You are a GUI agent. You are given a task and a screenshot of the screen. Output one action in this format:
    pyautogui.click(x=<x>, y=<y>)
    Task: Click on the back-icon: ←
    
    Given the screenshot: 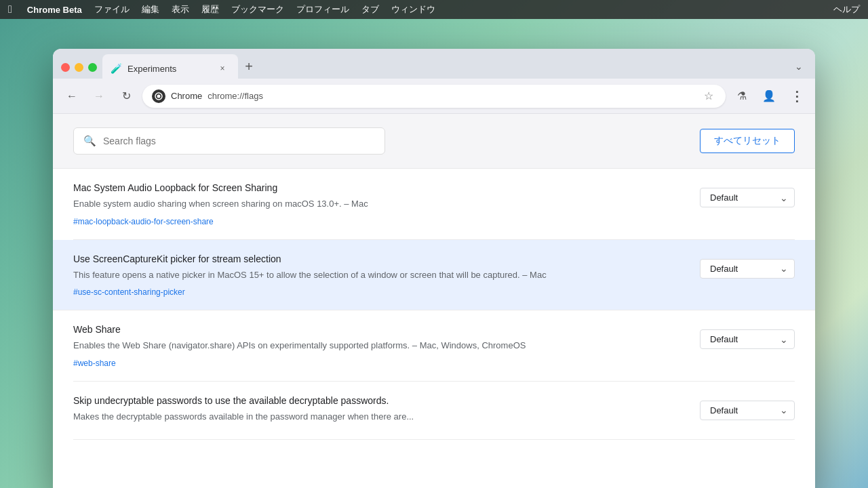 What is the action you would take?
    pyautogui.click(x=72, y=96)
    